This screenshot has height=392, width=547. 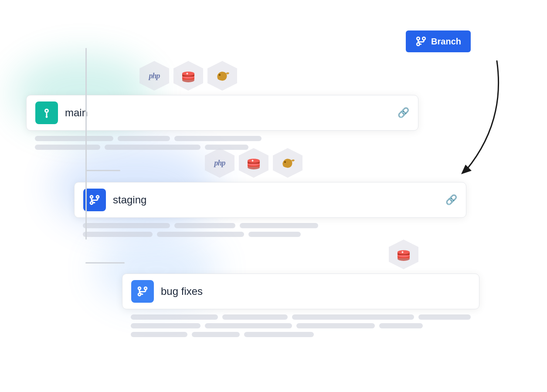 I want to click on mysql-svg, so click(x=222, y=76).